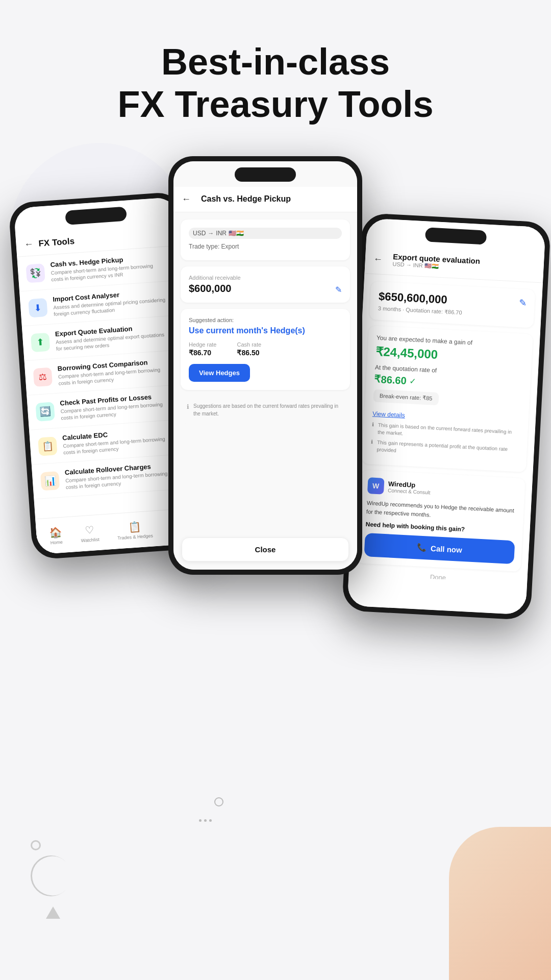 This screenshot has height=980, width=551. Describe the element at coordinates (372, 428) in the screenshot. I see `info-icon-1: ℹ` at that location.